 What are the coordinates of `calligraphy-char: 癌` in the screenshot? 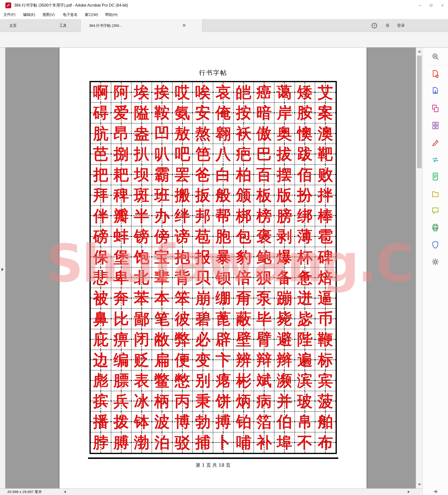 It's located at (264, 92).